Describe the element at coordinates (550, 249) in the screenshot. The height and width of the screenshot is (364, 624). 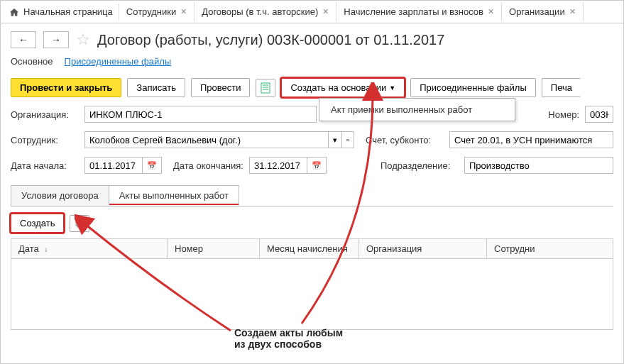
I see `col-employee: Сотрудни` at that location.